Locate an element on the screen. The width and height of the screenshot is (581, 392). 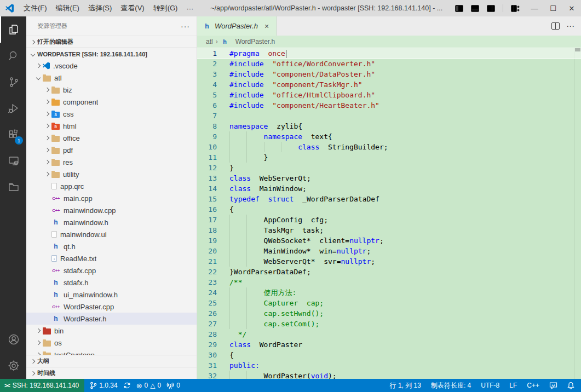
maximize-button: ☐ is located at coordinates (553, 8).